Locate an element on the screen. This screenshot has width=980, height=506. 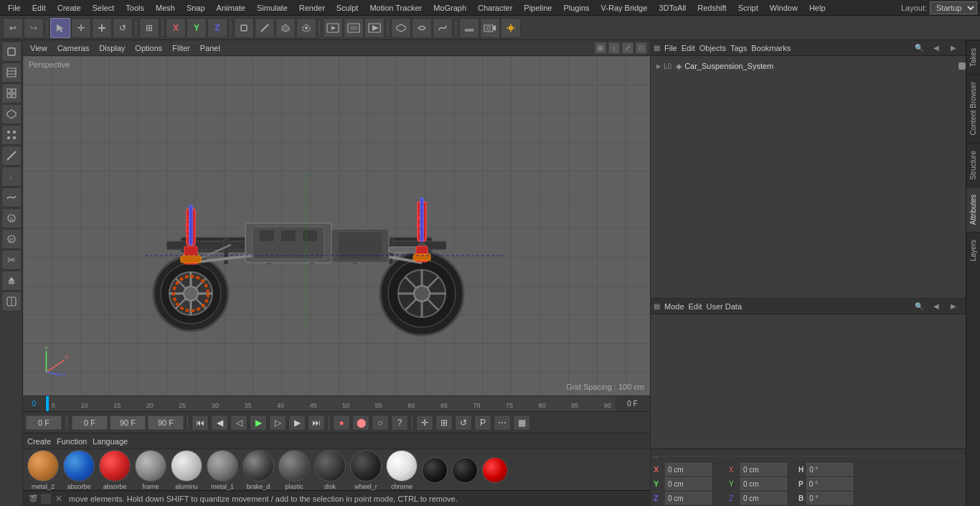
objects-menu-objects: Objects is located at coordinates (713, 48).